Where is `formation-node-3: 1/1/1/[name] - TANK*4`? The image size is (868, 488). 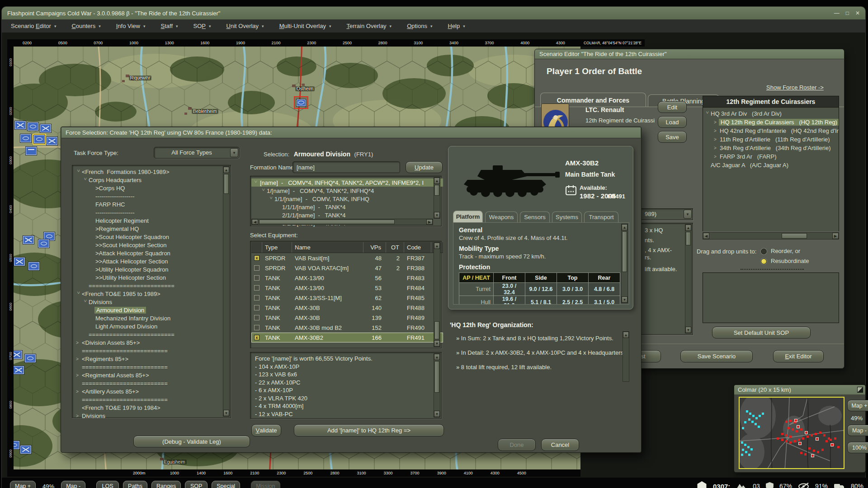
formation-node-3: 1/1/1/[name] - TANK*4 is located at coordinates (347, 207).